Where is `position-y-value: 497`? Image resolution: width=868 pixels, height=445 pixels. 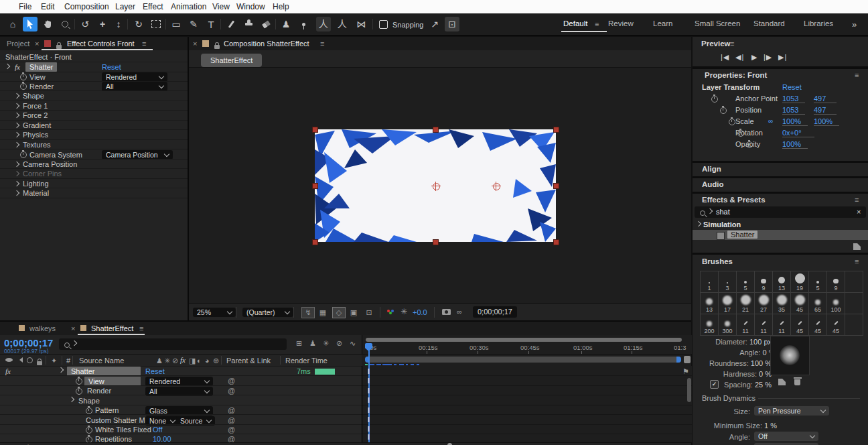
position-y-value: 497 is located at coordinates (825, 110).